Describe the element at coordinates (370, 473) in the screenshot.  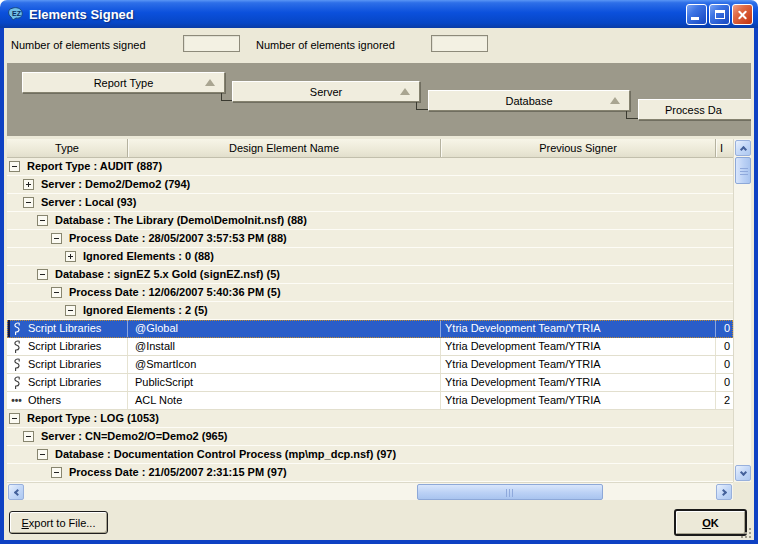
I see `tree-group-row: Process Date : 21/05/2007 2:31:15 PM (97…` at that location.